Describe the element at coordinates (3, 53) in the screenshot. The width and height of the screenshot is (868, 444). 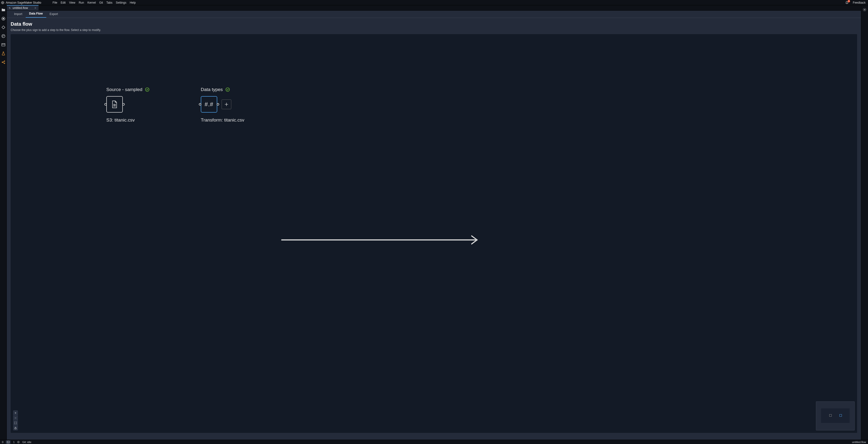
I see `activity-experiments` at that location.